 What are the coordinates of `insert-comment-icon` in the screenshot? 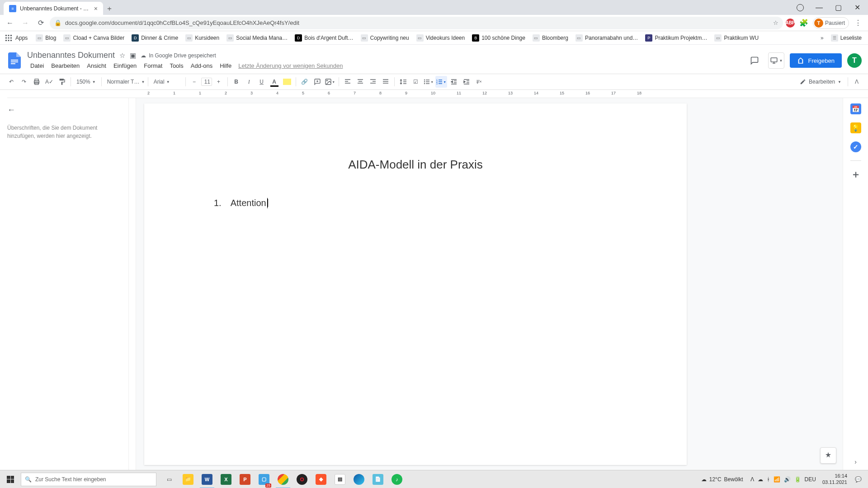 It's located at (317, 82).